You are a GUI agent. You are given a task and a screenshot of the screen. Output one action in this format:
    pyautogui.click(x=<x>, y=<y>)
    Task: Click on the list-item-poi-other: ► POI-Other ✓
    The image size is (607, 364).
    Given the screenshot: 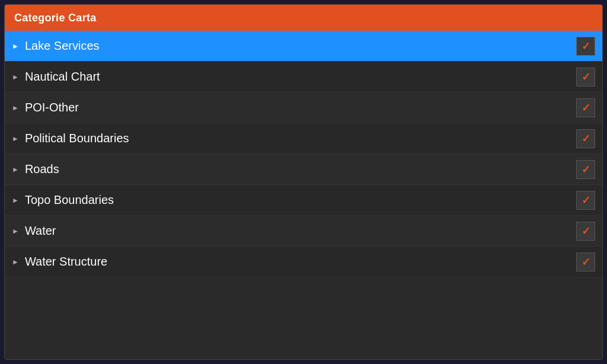 What is the action you would take?
    pyautogui.click(x=304, y=108)
    